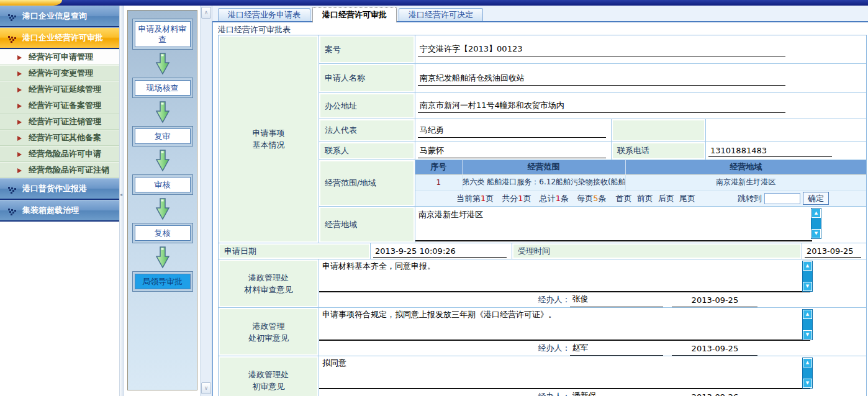 Image resolution: width=868 pixels, height=396 pixels. What do you see at coordinates (565, 372) in the screenshot?
I see `opinion-text-second-review: 拟同意` at bounding box center [565, 372].